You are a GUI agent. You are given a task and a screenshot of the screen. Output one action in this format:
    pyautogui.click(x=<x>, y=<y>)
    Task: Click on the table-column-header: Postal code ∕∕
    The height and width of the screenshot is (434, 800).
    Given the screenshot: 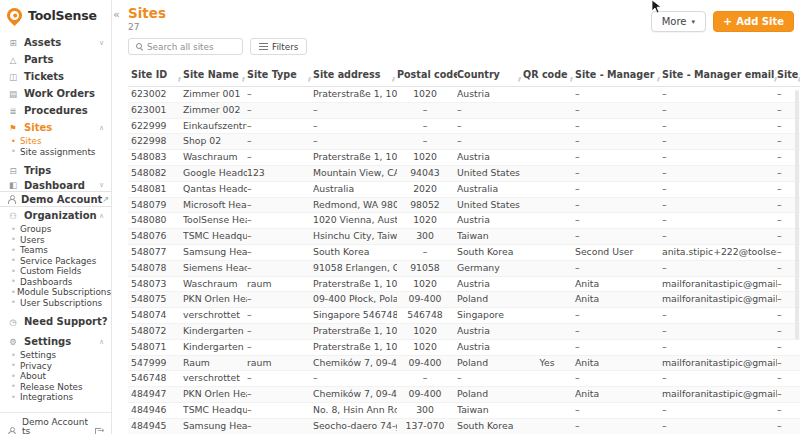 What is the action you would take?
    pyautogui.click(x=427, y=74)
    